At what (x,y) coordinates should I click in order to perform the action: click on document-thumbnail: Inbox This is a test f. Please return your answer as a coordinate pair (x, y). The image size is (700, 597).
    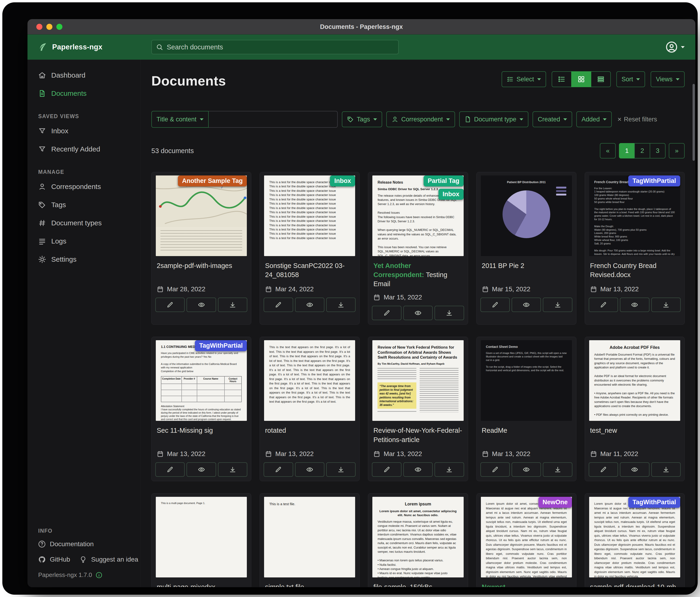
    Looking at the image, I should click on (309, 214).